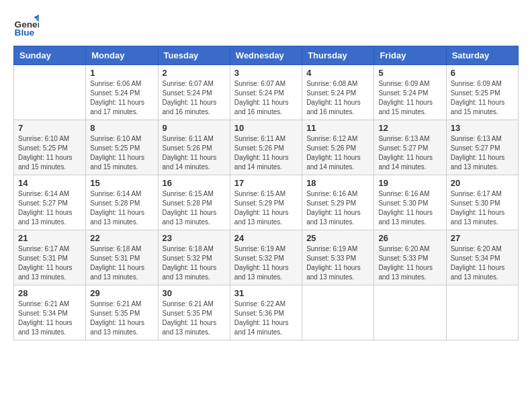  What do you see at coordinates (338, 98) in the screenshot?
I see `day-info: Sunrise: 6:08 AMSunset: 5:24 PMDaylight:…` at bounding box center [338, 98].